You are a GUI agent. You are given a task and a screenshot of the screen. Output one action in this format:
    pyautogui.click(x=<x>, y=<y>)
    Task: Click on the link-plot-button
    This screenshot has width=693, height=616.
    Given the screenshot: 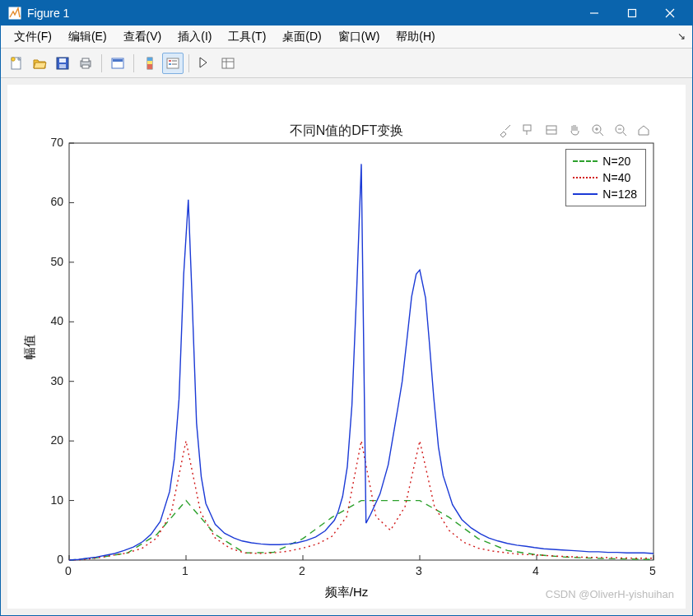 What is the action you would take?
    pyautogui.click(x=118, y=63)
    